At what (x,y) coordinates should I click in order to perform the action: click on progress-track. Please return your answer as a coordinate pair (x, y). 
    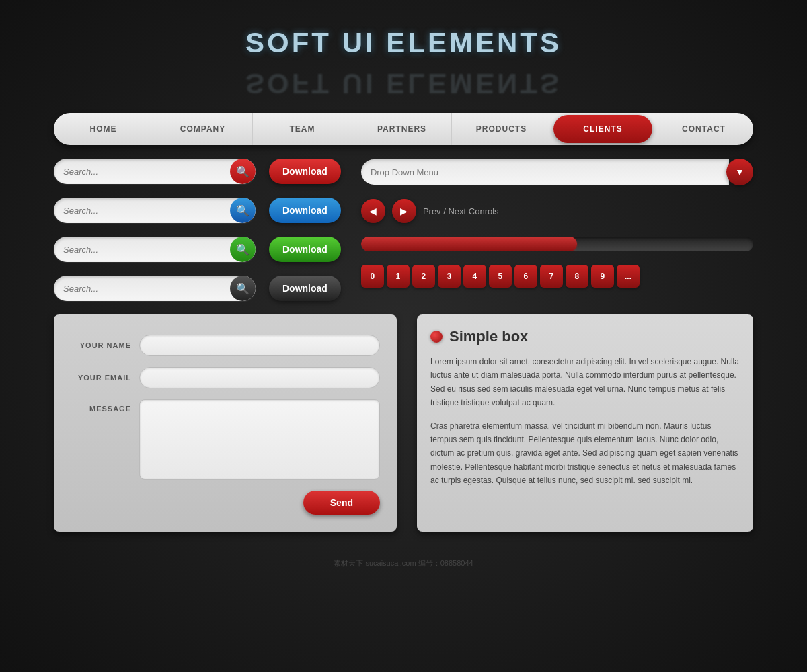
    Looking at the image, I should click on (557, 244).